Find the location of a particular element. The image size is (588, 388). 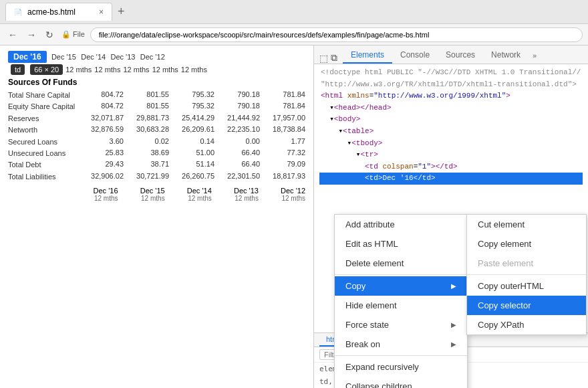

row-value: 30,721.99 is located at coordinates (146, 177).